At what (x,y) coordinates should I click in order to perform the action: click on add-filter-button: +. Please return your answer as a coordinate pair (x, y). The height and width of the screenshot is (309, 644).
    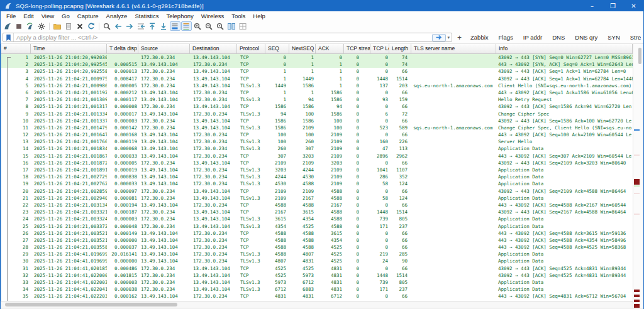
    Looking at the image, I should click on (459, 38).